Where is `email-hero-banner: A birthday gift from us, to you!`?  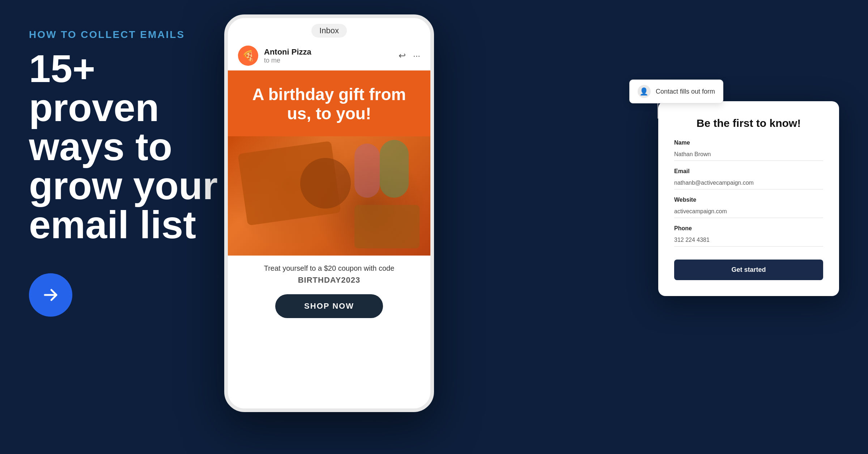
email-hero-banner: A birthday gift from us, to you! is located at coordinates (329, 103).